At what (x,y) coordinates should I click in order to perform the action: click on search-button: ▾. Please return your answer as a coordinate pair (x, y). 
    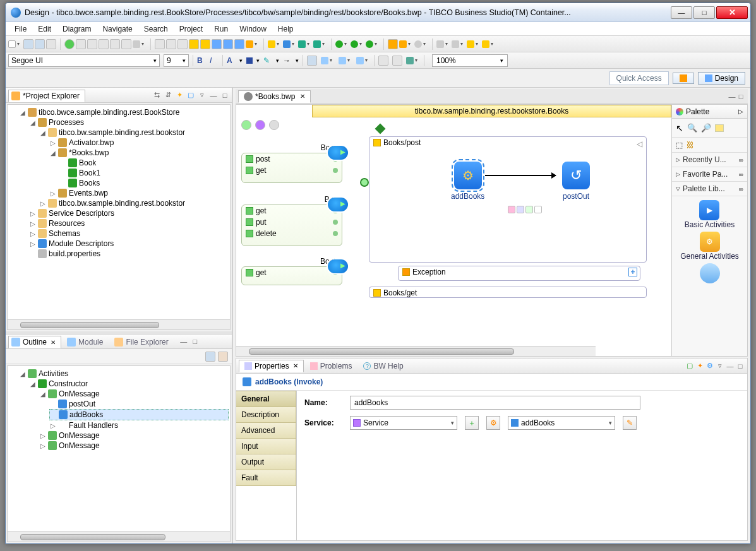
    Looking at the image, I should click on (421, 44).